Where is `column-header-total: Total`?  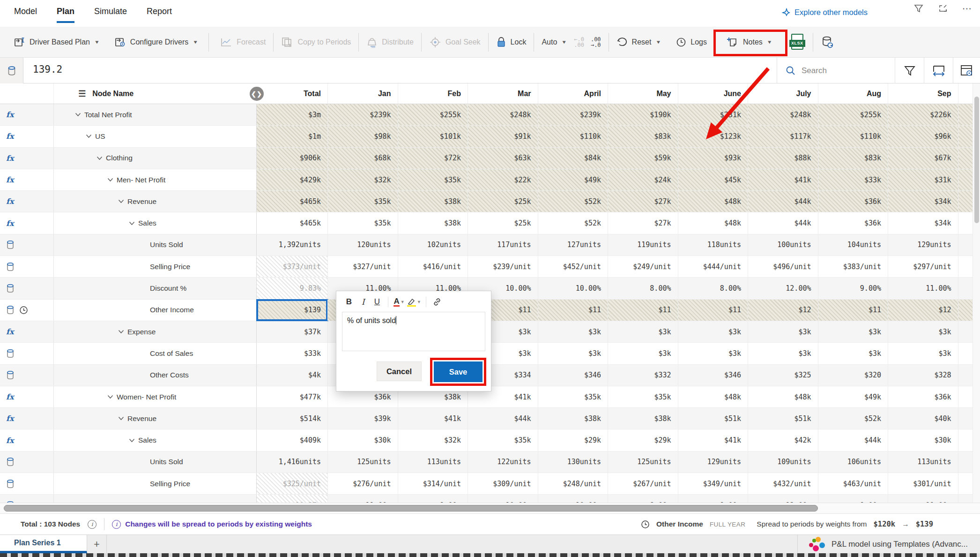
column-header-total: Total is located at coordinates (292, 94).